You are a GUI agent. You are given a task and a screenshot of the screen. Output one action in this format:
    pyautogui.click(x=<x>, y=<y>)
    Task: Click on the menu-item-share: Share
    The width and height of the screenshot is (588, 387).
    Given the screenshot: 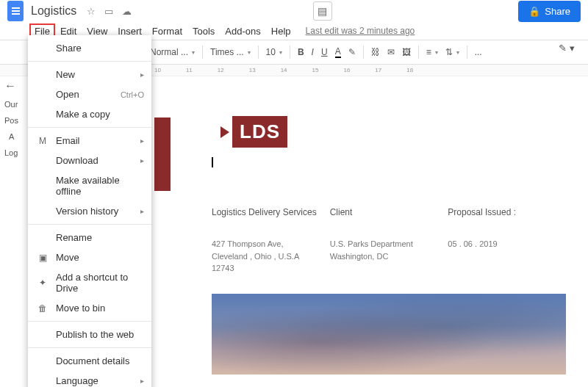 What is the action you would take?
    pyautogui.click(x=90, y=48)
    